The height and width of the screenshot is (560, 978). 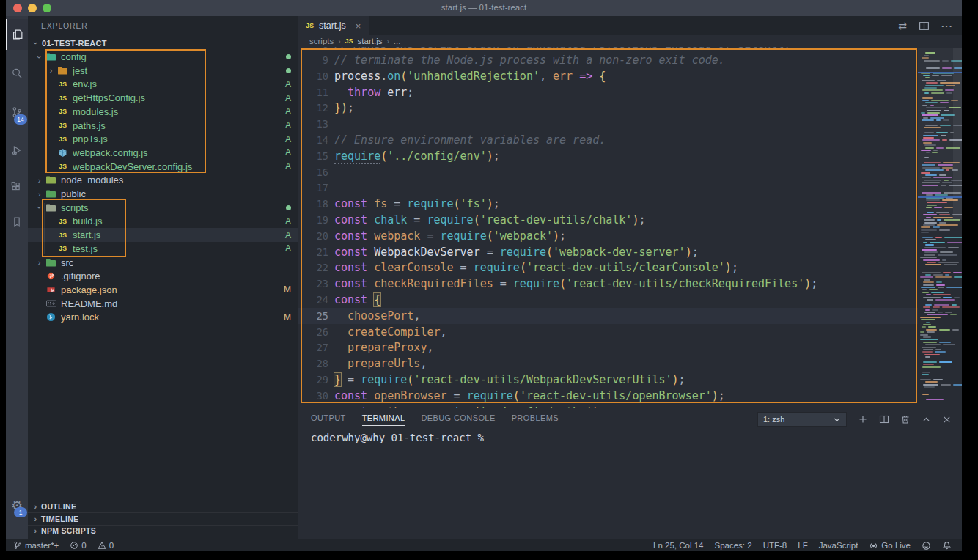 I want to click on md-file-icon, so click(x=51, y=303).